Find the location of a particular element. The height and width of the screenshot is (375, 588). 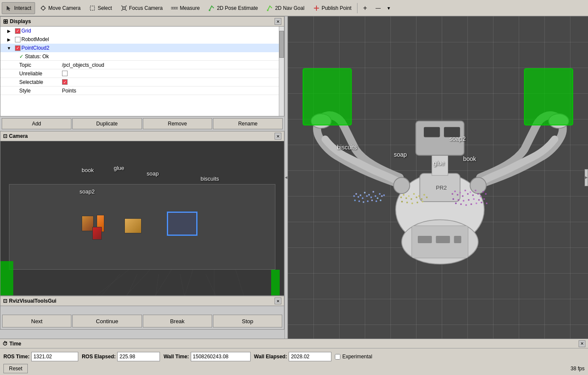

dropdown-button: ▾ is located at coordinates (389, 8).